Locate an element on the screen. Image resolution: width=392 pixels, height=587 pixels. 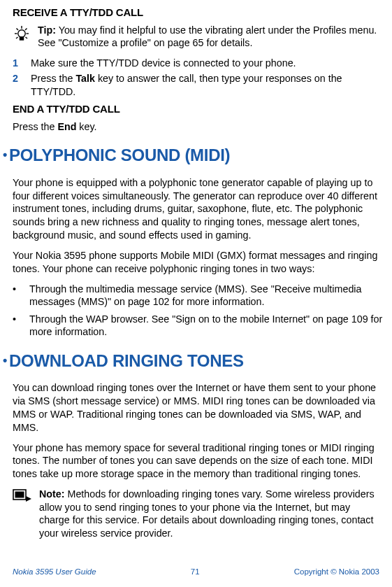
bullet-text: Through the multimedia message service (… is located at coordinates (207, 295).